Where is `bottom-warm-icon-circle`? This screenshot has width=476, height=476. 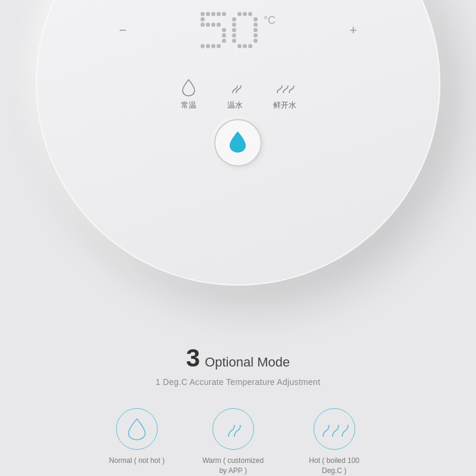
bottom-warm-icon-circle is located at coordinates (233, 429).